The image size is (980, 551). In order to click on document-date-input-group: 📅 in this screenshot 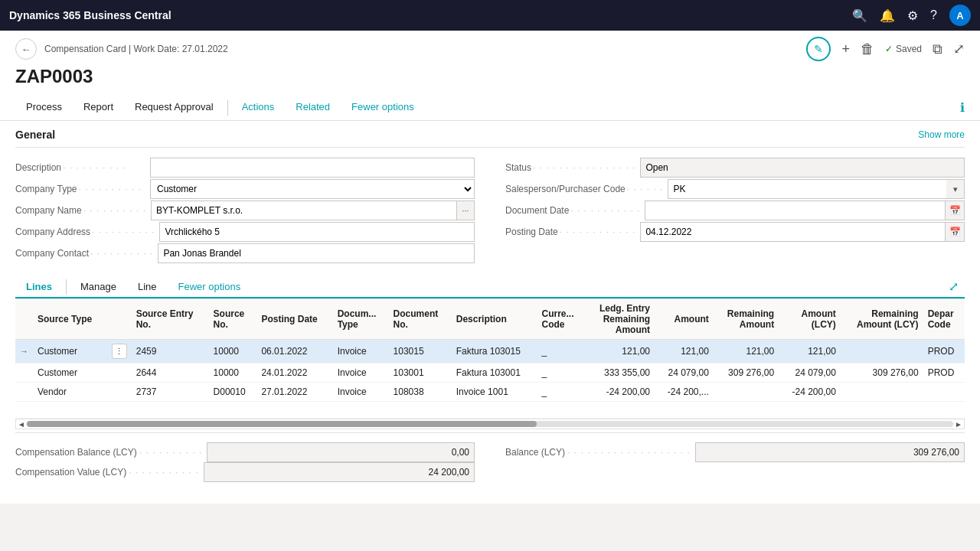, I will do `click(805, 210)`.